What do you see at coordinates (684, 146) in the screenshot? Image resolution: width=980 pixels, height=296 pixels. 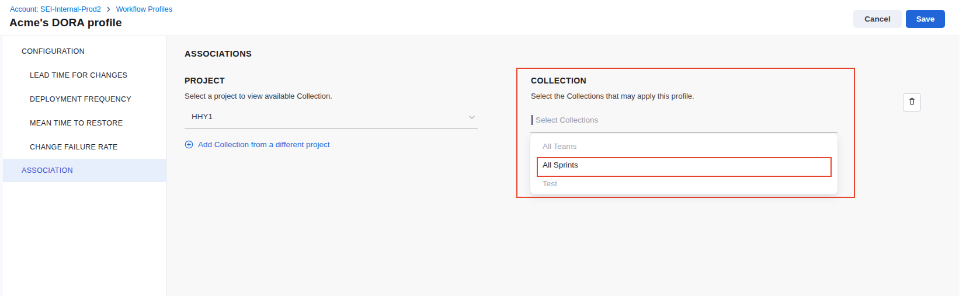 I see `collection-option-all-teams: All Teams` at bounding box center [684, 146].